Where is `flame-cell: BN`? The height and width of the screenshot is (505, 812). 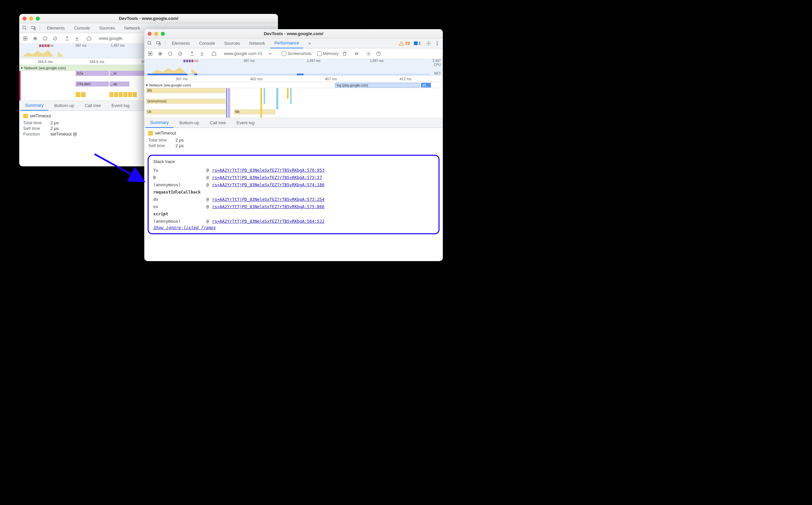 flame-cell: BN is located at coordinates (186, 91).